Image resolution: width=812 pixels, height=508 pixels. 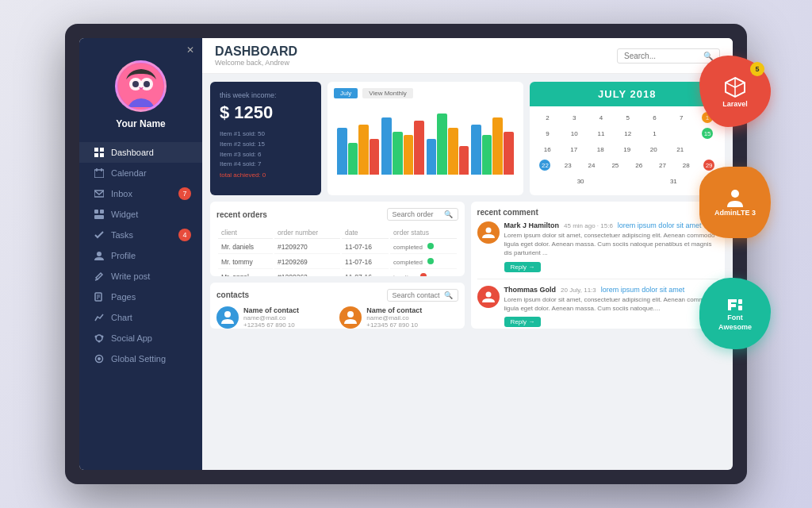 What do you see at coordinates (655, 133) in the screenshot?
I see `cal-day: 1` at bounding box center [655, 133].